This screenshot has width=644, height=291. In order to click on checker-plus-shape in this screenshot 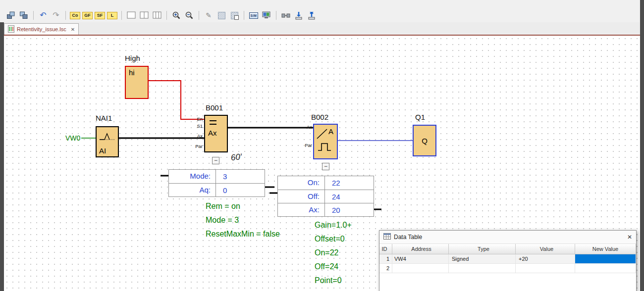, I will do `click(235, 16)`.